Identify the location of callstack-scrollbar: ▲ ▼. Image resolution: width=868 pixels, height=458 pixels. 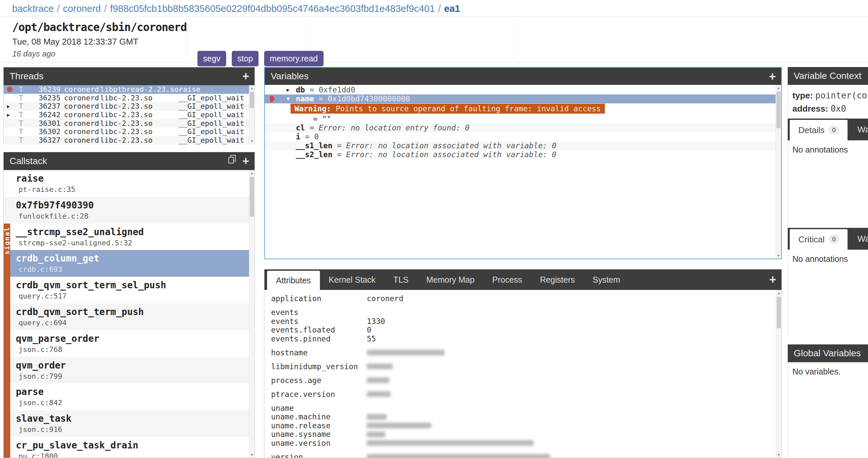
(252, 314).